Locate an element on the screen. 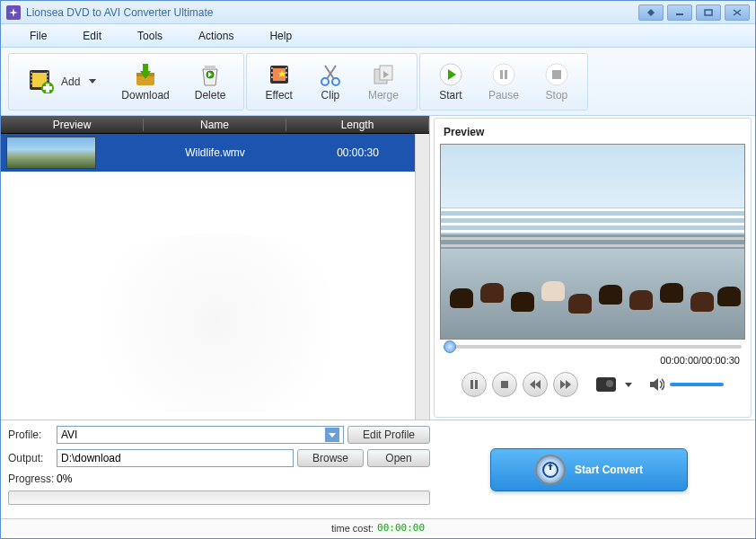  profile-combo: AVI is located at coordinates (200, 435).